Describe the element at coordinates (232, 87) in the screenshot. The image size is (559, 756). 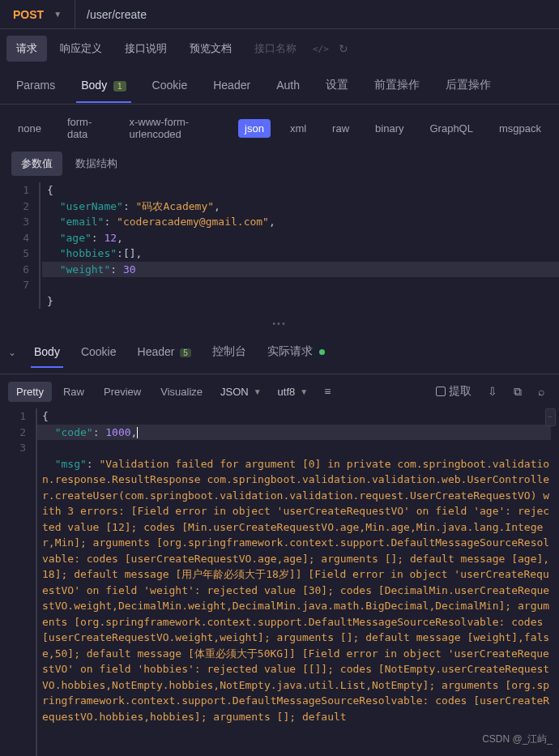
I see `tab-header: Header` at that location.